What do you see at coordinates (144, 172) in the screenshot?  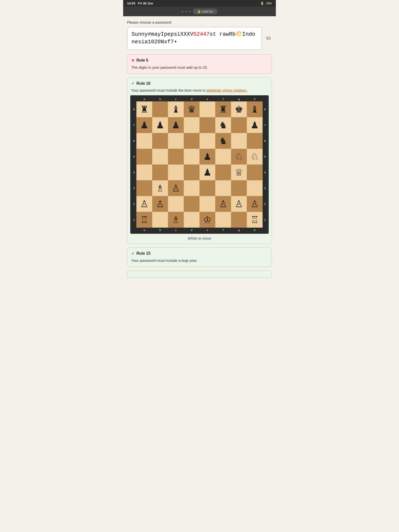 I see `chess-cell-a4` at bounding box center [144, 172].